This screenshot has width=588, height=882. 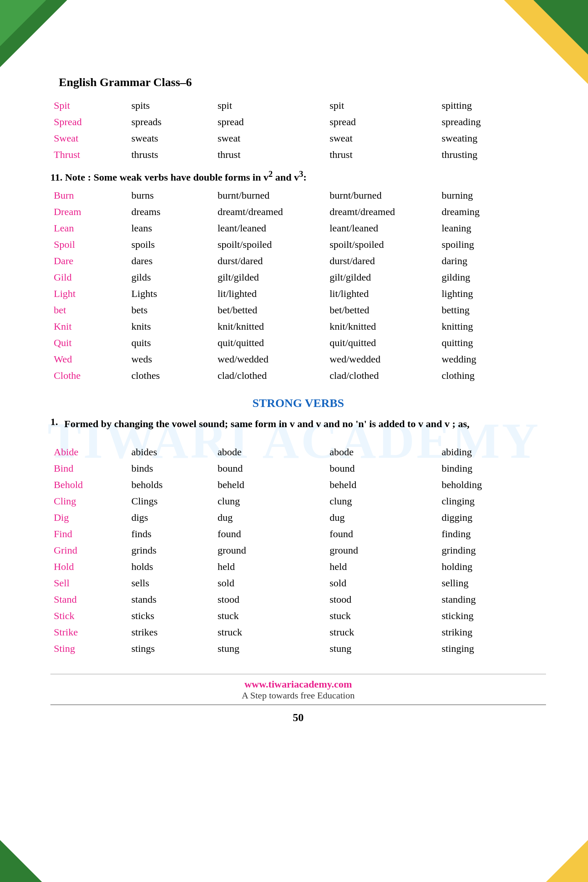 I want to click on table-row: Dig digs dug dug digging, so click(x=298, y=517).